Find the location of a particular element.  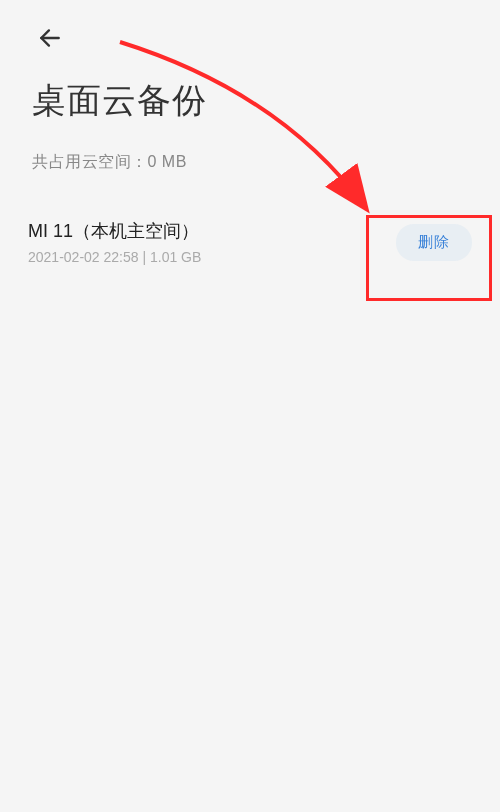

backup-item-text: MI 11（本机主空间） 2021-02-02 22:58 | 1.01 GB is located at coordinates (114, 242).